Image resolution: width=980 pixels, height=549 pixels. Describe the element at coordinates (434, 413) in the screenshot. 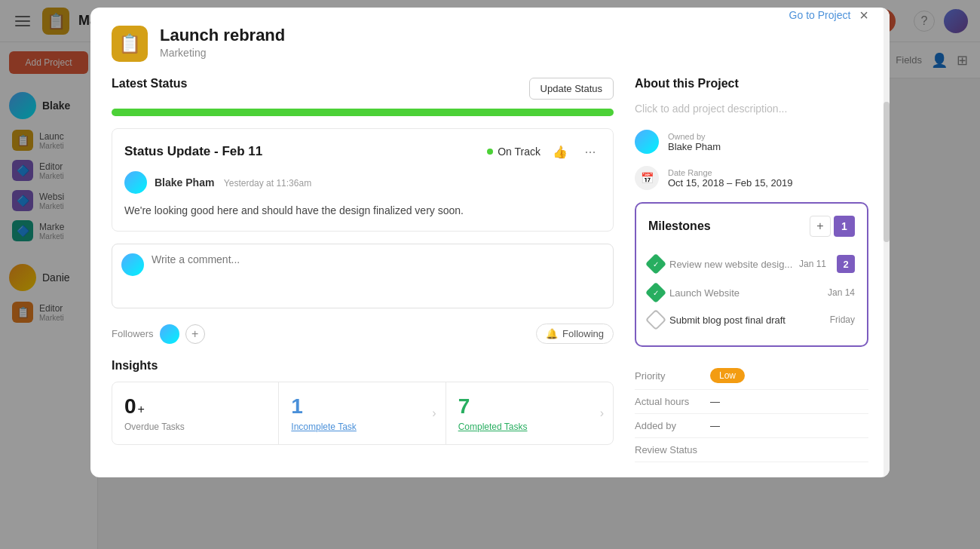

I see `incomplete-arrow: ›` at that location.